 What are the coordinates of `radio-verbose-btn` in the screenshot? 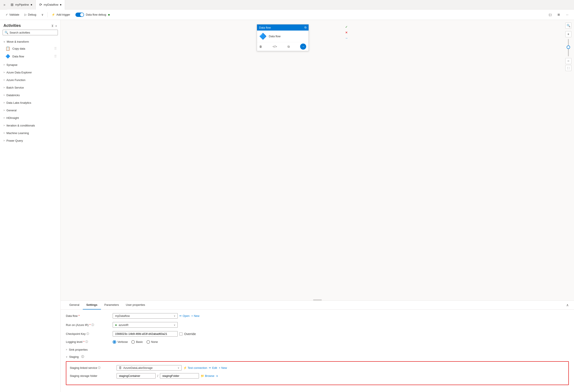 It's located at (114, 342).